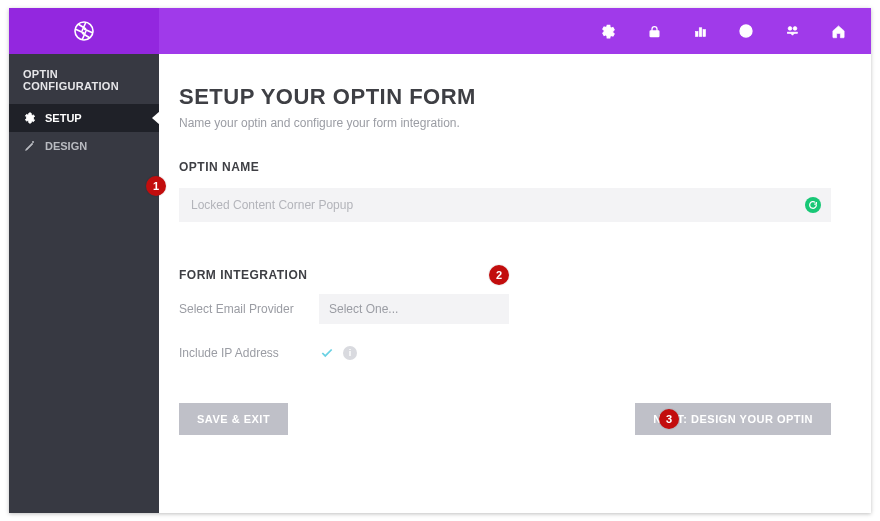 The width and height of the screenshot is (880, 521). What do you see at coordinates (249, 353) in the screenshot?
I see `ip-label: Include IP Address` at bounding box center [249, 353].